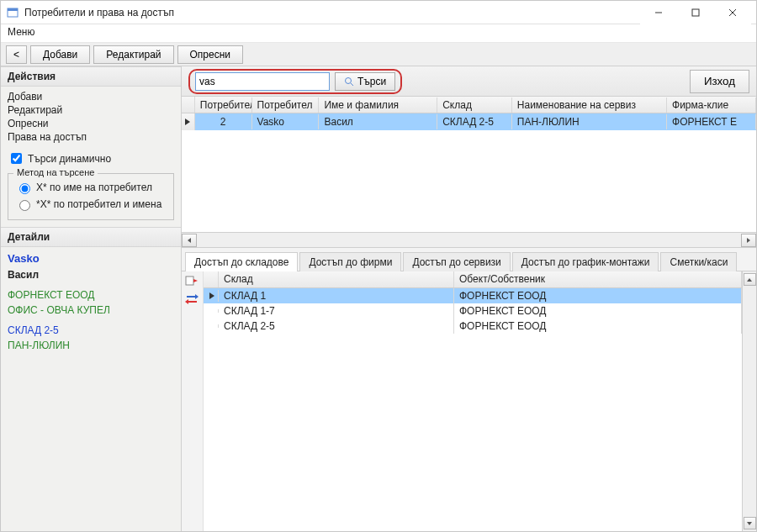 Image resolution: width=757 pixels, height=532 pixels. Describe the element at coordinates (210, 55) in the screenshot. I see `refresh-button: Опресни` at that location.